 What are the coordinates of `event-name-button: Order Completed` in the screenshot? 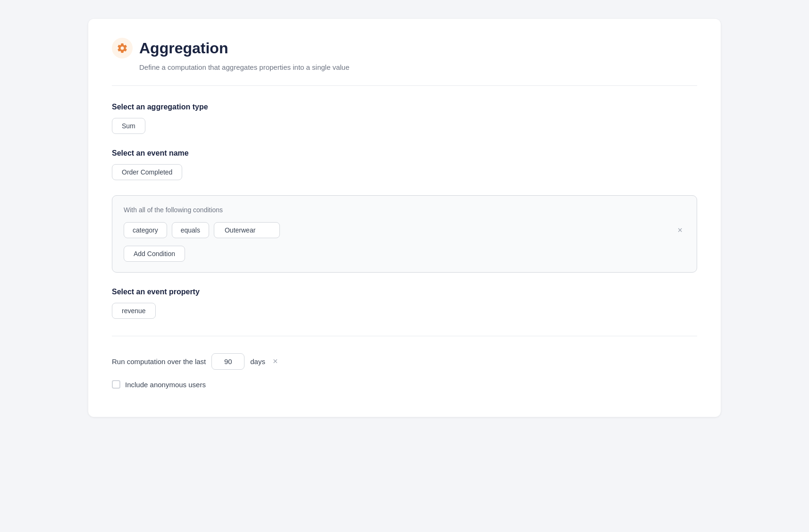 It's located at (147, 172).